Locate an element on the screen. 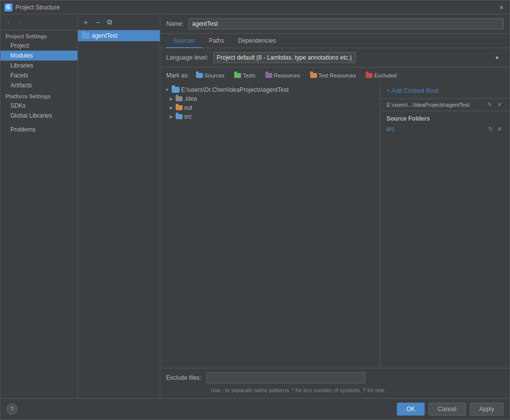 Image resolution: width=510 pixels, height=420 pixels. mark-test-resources-button: Test Resources is located at coordinates (333, 75).